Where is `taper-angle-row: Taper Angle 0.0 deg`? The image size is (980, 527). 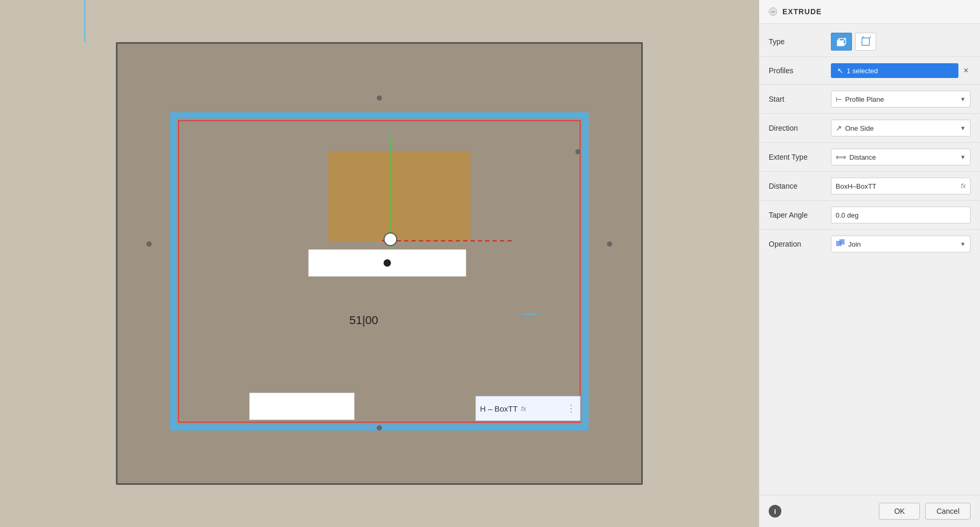
taper-angle-row: Taper Angle 0.0 deg is located at coordinates (869, 215).